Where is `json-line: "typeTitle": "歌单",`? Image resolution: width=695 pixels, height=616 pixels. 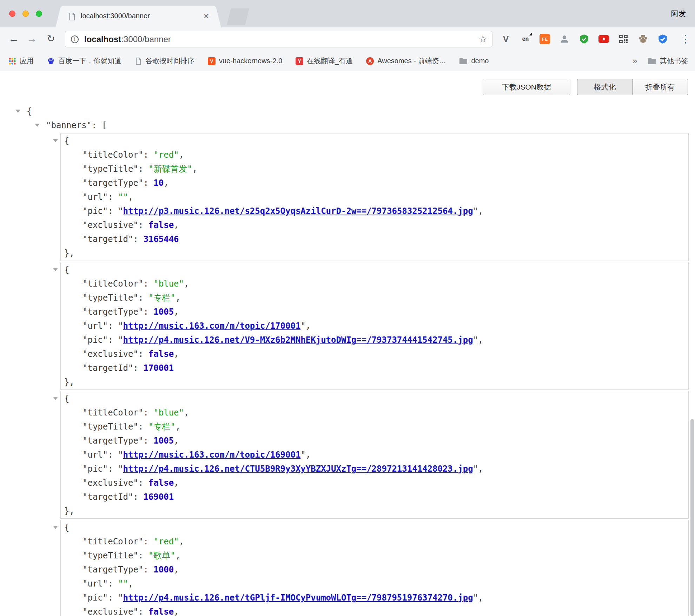 json-line: "typeTitle": "歌单", is located at coordinates (375, 556).